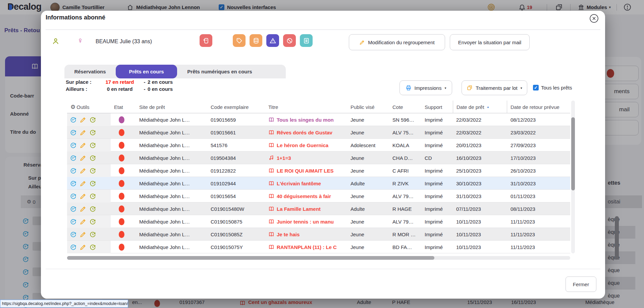 This screenshot has height=308, width=644. I want to click on tag-heart-icon, so click(239, 41).